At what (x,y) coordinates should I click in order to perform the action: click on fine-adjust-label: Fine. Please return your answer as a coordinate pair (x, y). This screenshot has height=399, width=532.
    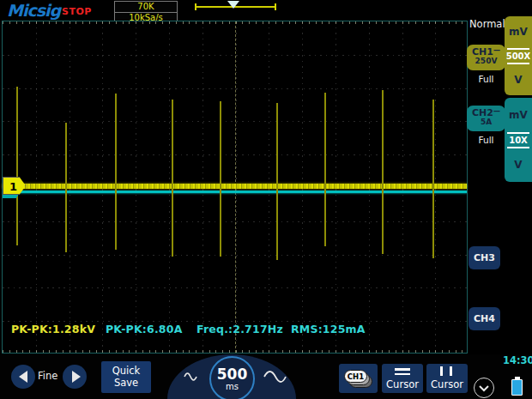
    Looking at the image, I should click on (48, 376).